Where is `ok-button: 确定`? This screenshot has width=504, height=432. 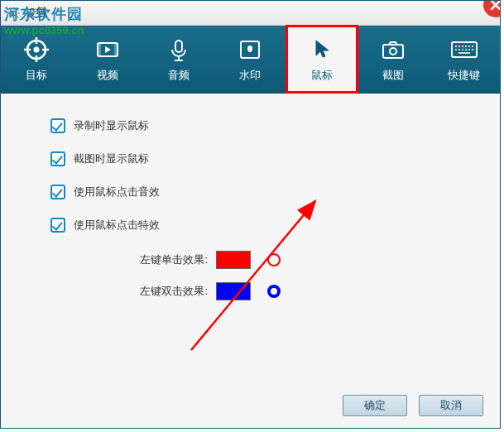 ok-button: 确定 is located at coordinates (375, 406).